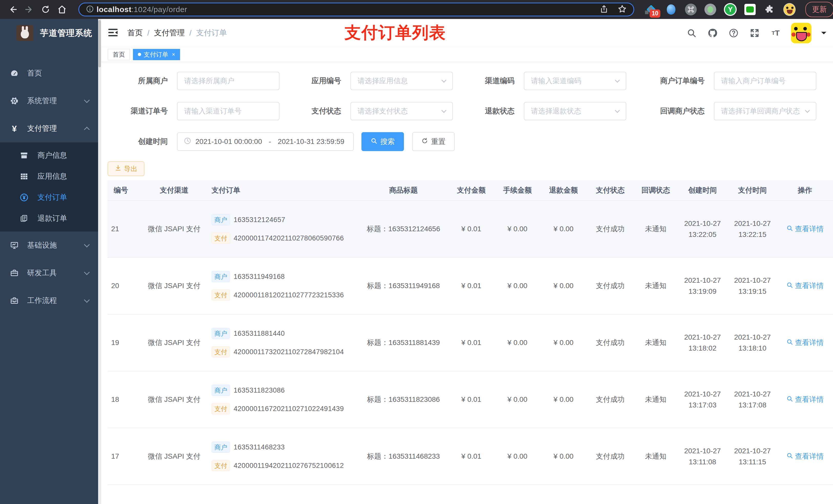  I want to click on filter-input: 请输入渠道订单号, so click(229, 111).